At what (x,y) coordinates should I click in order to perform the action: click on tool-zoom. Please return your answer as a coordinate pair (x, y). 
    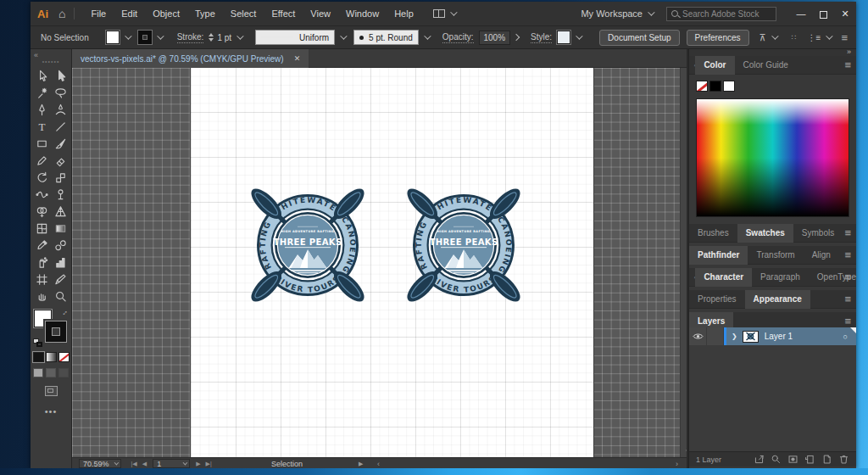
    Looking at the image, I should click on (60, 296).